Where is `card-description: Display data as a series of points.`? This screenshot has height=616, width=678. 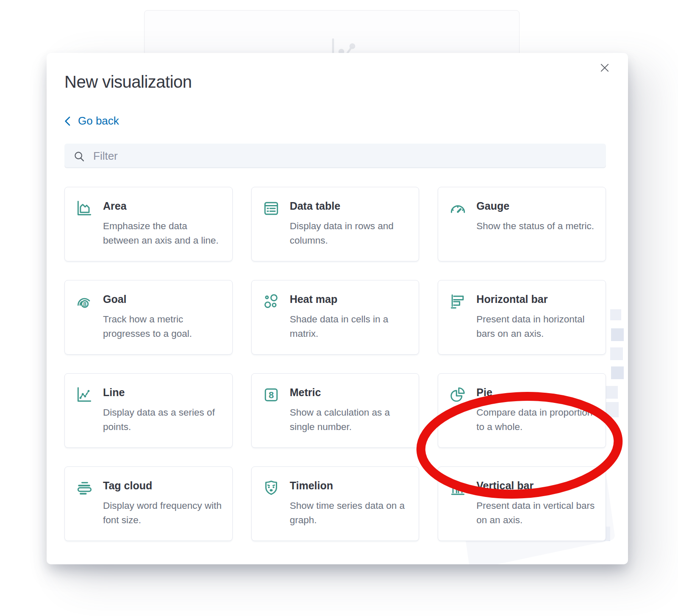 card-description: Display data as a series of points. is located at coordinates (163, 420).